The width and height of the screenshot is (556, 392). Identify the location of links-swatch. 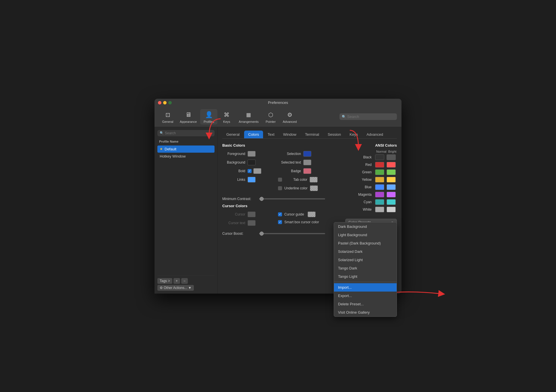
(252, 180).